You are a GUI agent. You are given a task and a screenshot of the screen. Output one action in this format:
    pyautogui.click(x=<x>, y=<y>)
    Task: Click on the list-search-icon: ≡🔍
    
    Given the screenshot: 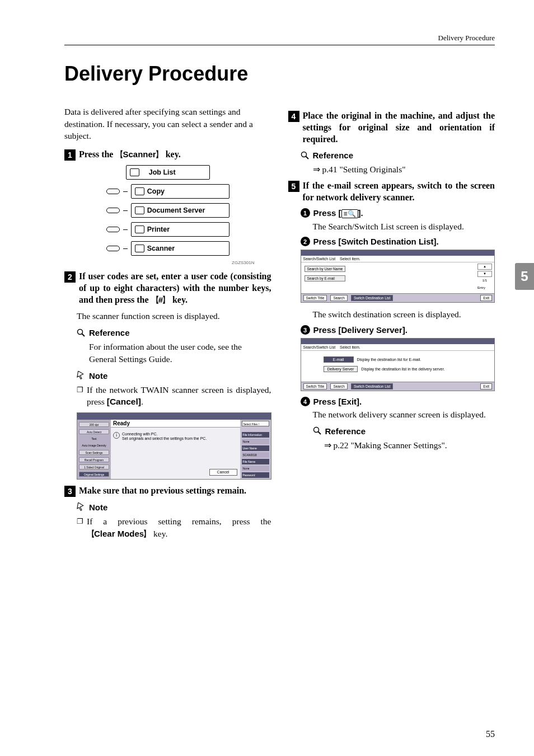 What is the action you would take?
    pyautogui.click(x=350, y=214)
    